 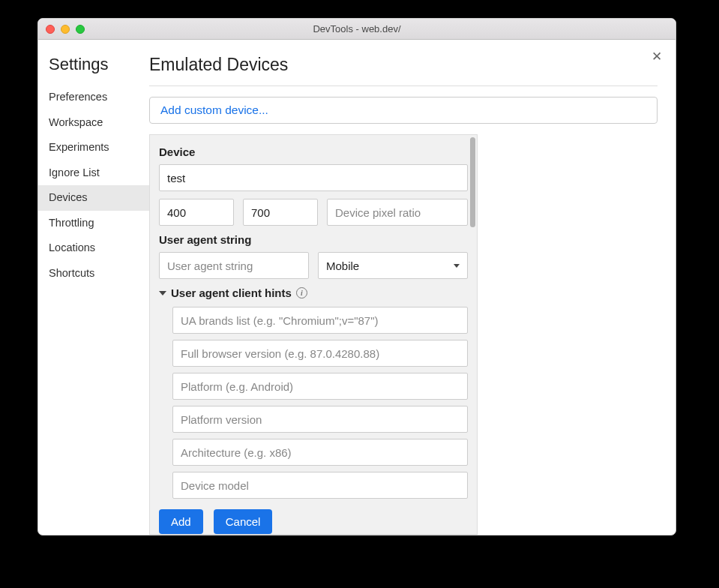 What do you see at coordinates (301, 292) in the screenshot?
I see `info-icon: i` at bounding box center [301, 292].